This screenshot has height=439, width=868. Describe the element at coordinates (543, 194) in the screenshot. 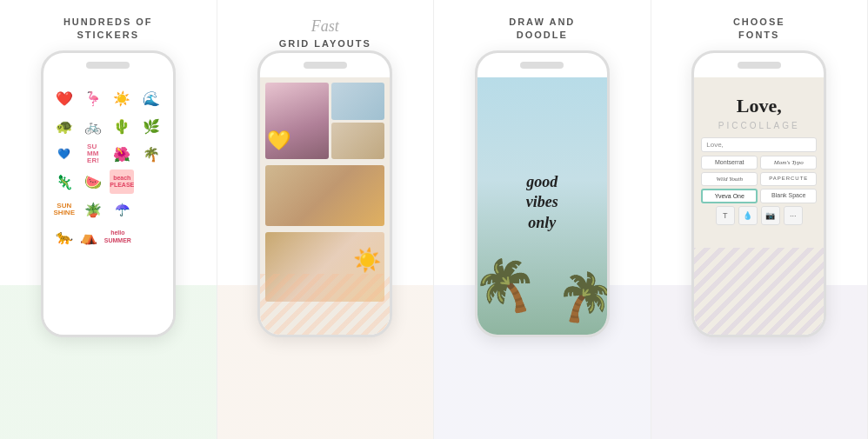

I see `phone-doodle: 🌴 🌴 goodvibesonly` at that location.